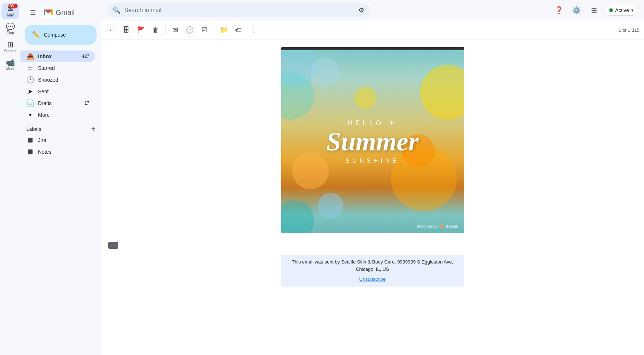 This screenshot has width=644, height=355. What do you see at coordinates (190, 30) in the screenshot?
I see `snooze-icon: 🕐` at bounding box center [190, 30].